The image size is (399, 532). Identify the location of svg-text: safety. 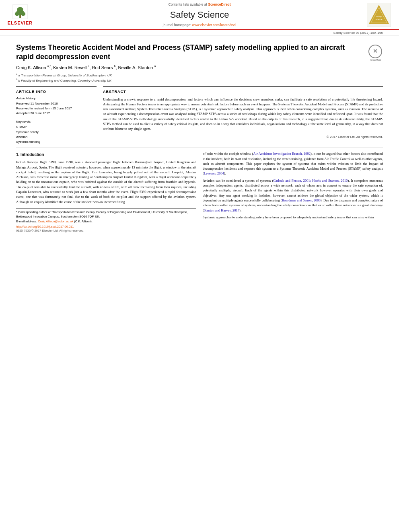
(379, 16).